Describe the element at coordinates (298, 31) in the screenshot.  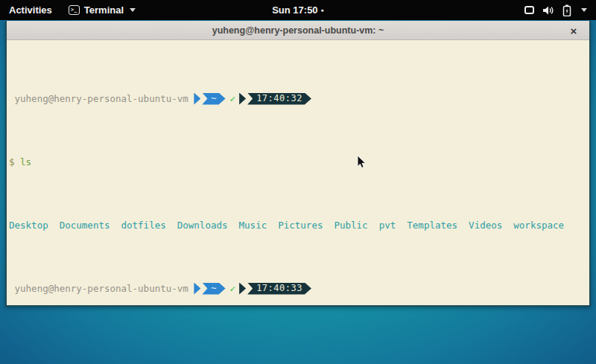
I see `window-title: yuheng@henry-personal-ubuntu-vm: ~` at that location.